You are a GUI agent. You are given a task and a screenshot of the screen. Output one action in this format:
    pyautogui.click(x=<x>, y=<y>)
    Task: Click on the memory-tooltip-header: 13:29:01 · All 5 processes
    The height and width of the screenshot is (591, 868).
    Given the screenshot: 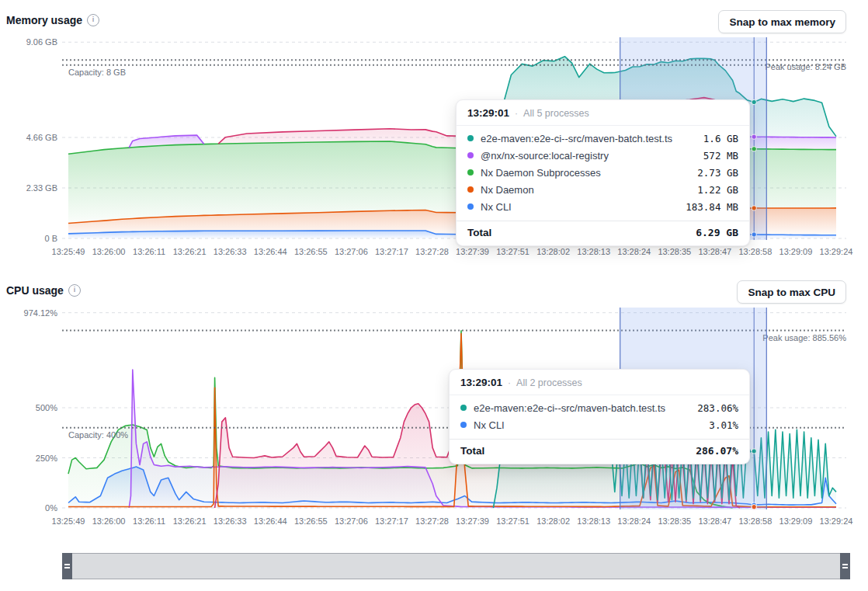 What is the action you would take?
    pyautogui.click(x=602, y=113)
    